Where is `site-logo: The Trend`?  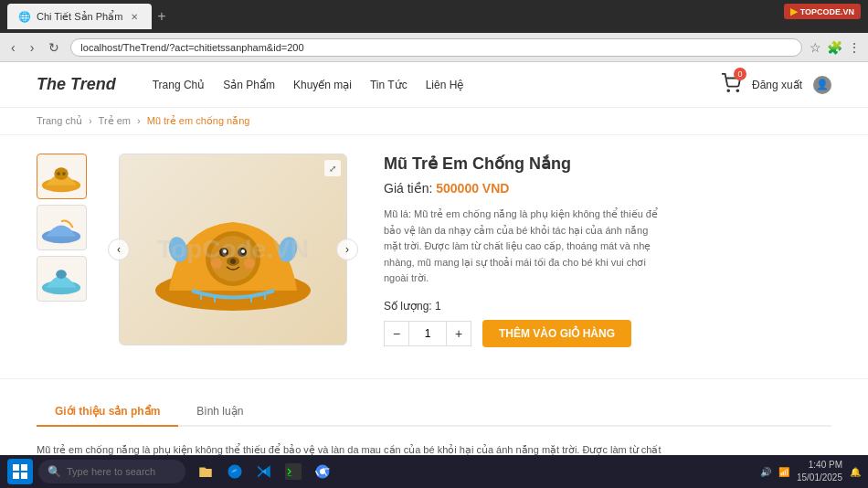
site-logo: The Trend is located at coordinates (77, 84).